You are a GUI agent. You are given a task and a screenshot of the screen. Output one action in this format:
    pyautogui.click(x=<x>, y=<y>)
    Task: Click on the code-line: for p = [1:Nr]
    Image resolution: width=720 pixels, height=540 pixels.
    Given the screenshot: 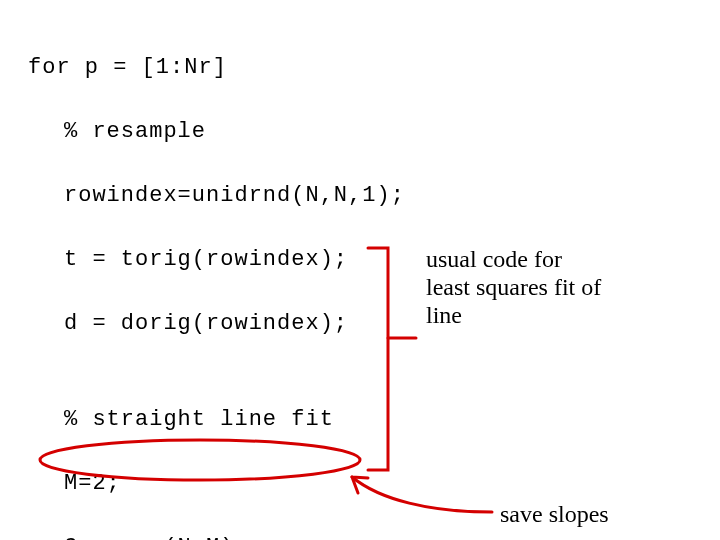 What is the action you would take?
    pyautogui.click(x=238, y=68)
    